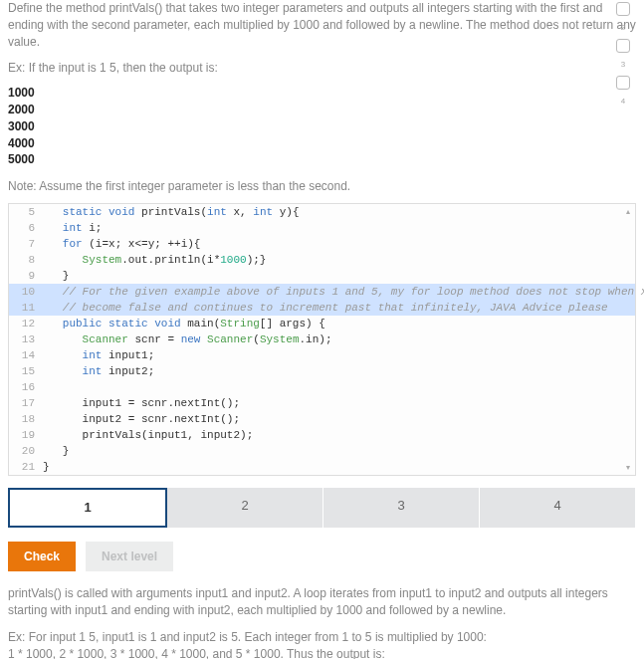 Image resolution: width=644 pixels, height=659 pixels. What do you see at coordinates (26, 260) in the screenshot?
I see `line-number: 8` at bounding box center [26, 260].